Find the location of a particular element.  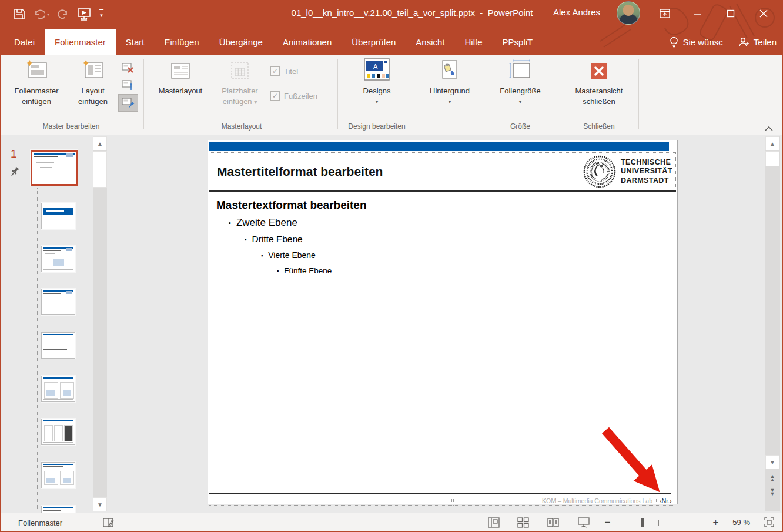

zoom-out-button: − is located at coordinates (607, 523).